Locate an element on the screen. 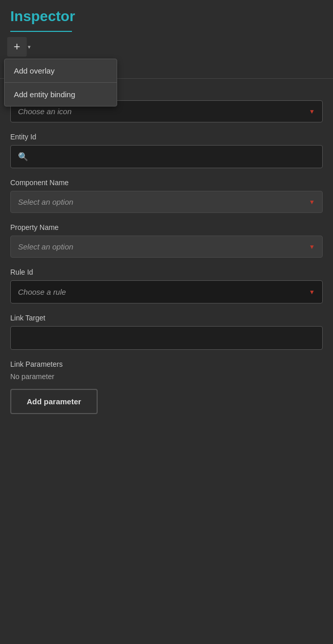  header: Inspector is located at coordinates (166, 16).